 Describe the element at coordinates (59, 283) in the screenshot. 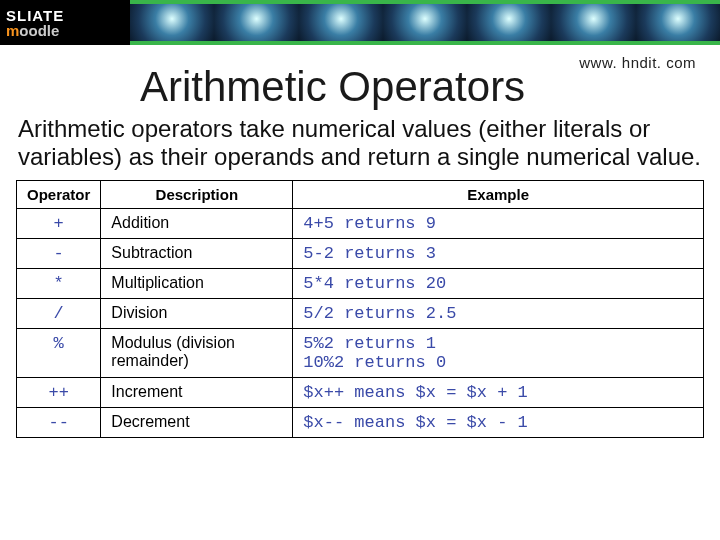

I see `operator-cell: *` at that location.